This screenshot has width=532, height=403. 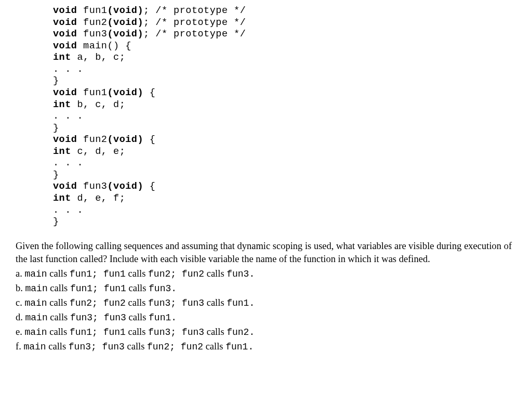 What do you see at coordinates (266, 332) in the screenshot?
I see `option-e: e. main calls fun1; fun1 calls fun3; fun…` at bounding box center [266, 332].